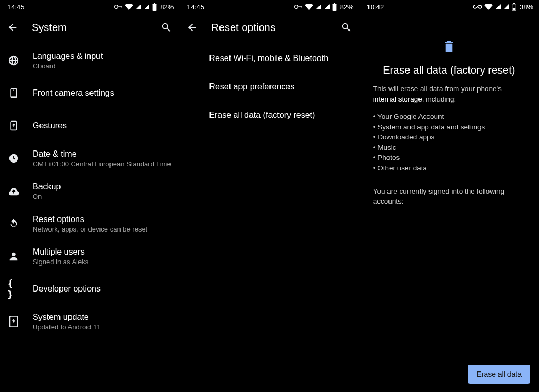 This screenshot has height=392, width=539. What do you see at coordinates (102, 187) in the screenshot?
I see `row-title: Backup` at bounding box center [102, 187].